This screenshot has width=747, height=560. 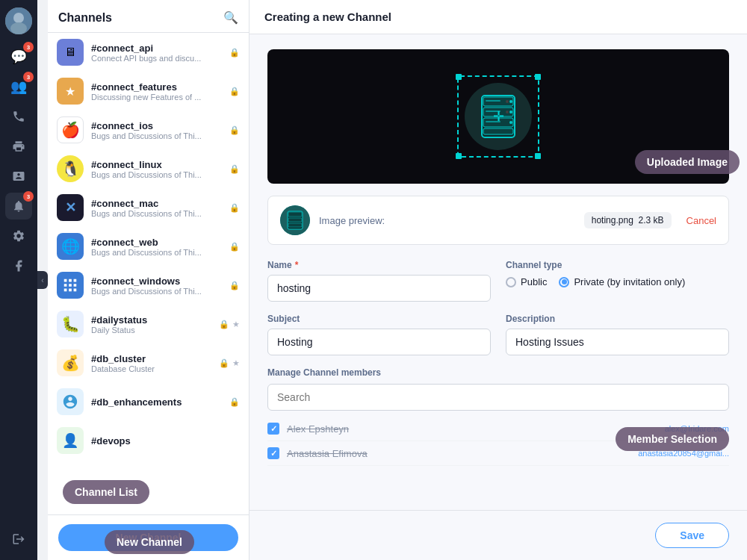 What do you see at coordinates (157, 208) in the screenshot?
I see `channel-info: #connect_mac Bugs and Discussions of Thi…` at bounding box center [157, 208].